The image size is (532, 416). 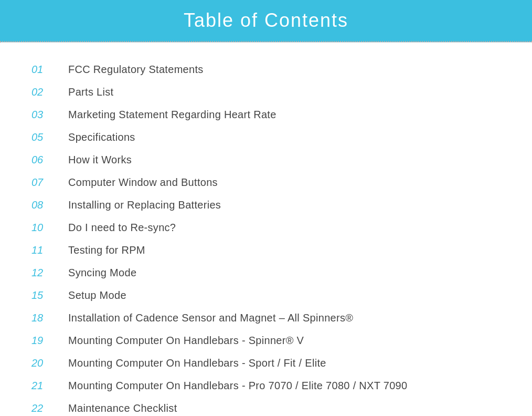 What do you see at coordinates (266, 92) in the screenshot?
I see `toc-item: 02Parts List` at bounding box center [266, 92].